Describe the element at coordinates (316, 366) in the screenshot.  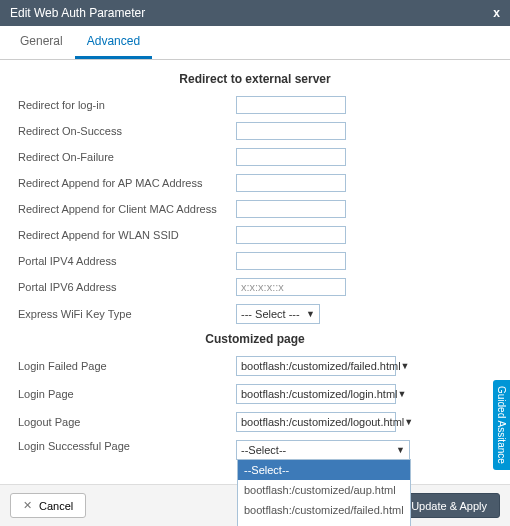
I see `select-login-failed-page: bootflash:/customized/failed.html ▼` at that location.